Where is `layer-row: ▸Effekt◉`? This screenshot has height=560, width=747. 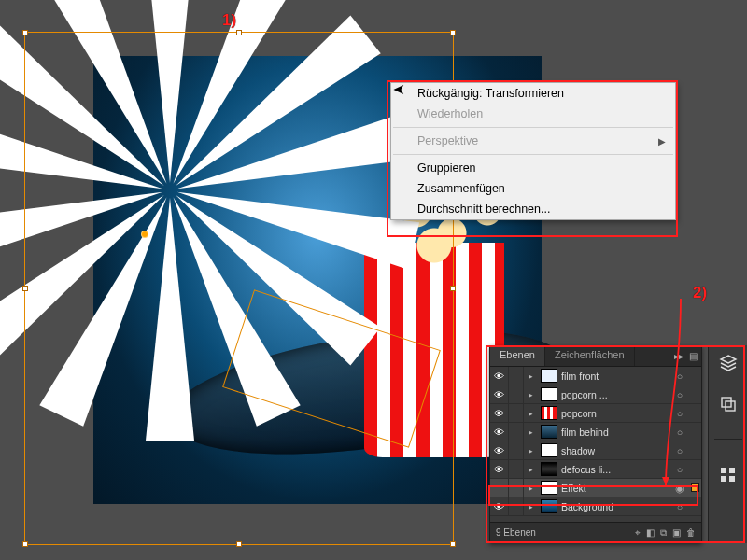
layer-row: ▸Effekt◉ is located at coordinates (596, 488).